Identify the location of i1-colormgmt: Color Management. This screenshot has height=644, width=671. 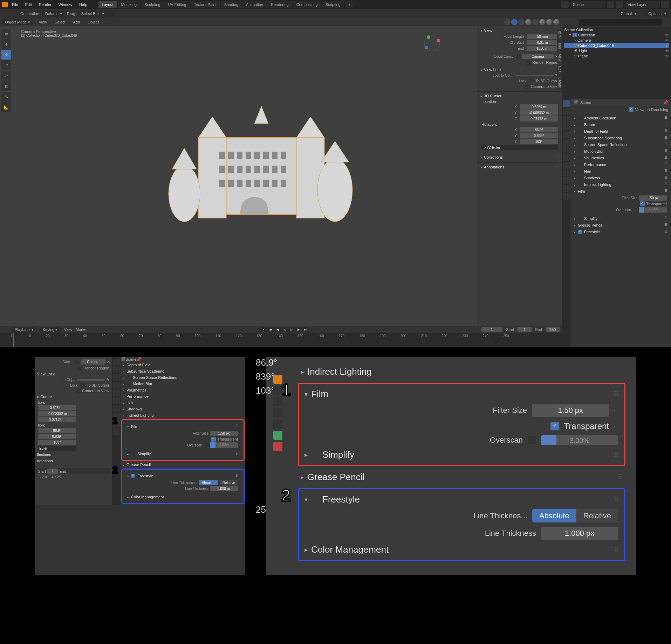
(183, 497).